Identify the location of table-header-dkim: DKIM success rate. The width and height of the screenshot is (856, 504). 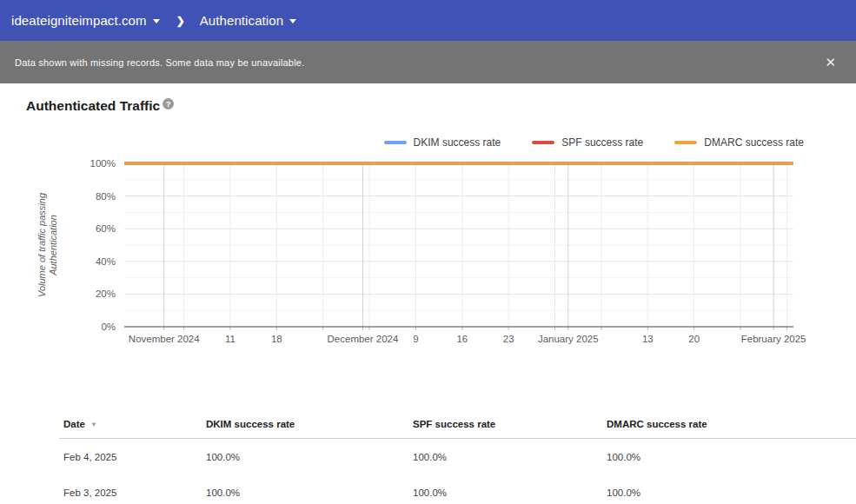
(309, 424).